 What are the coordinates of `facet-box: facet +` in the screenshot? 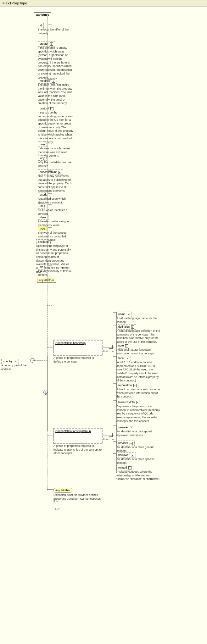 It's located at (124, 358).